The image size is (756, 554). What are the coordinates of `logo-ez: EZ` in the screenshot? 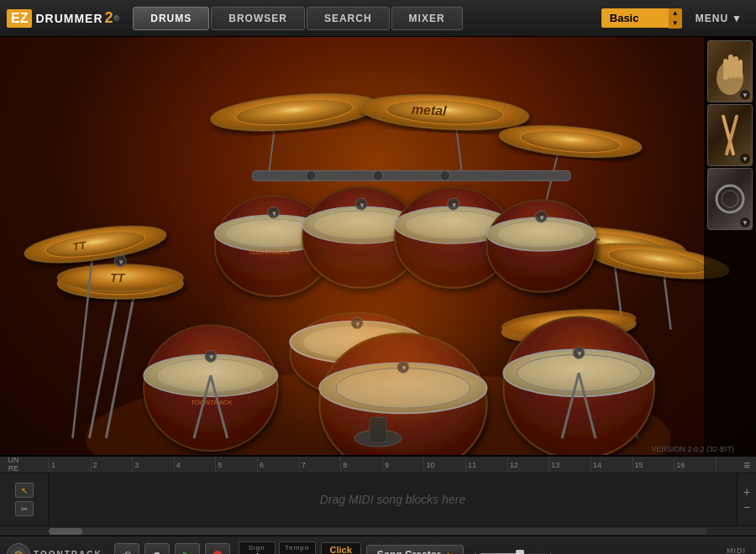 It's located at (19, 18).